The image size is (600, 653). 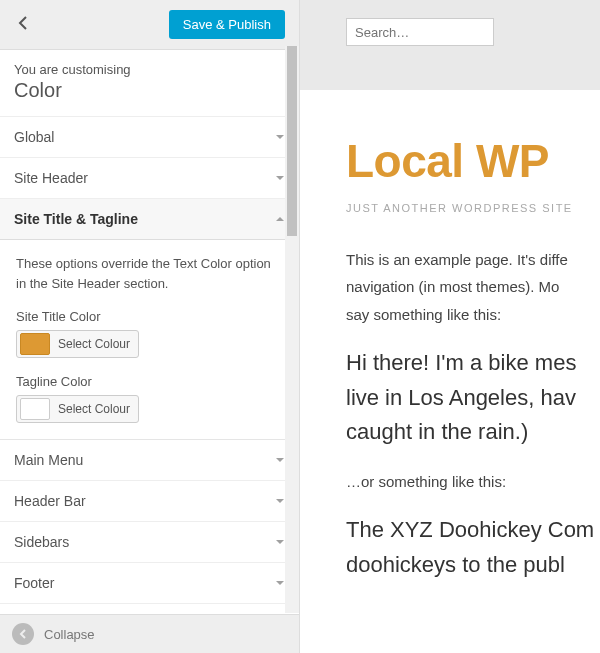 I want to click on section-site-title-tagline: Site Title & Tagline, so click(x=150, y=220).